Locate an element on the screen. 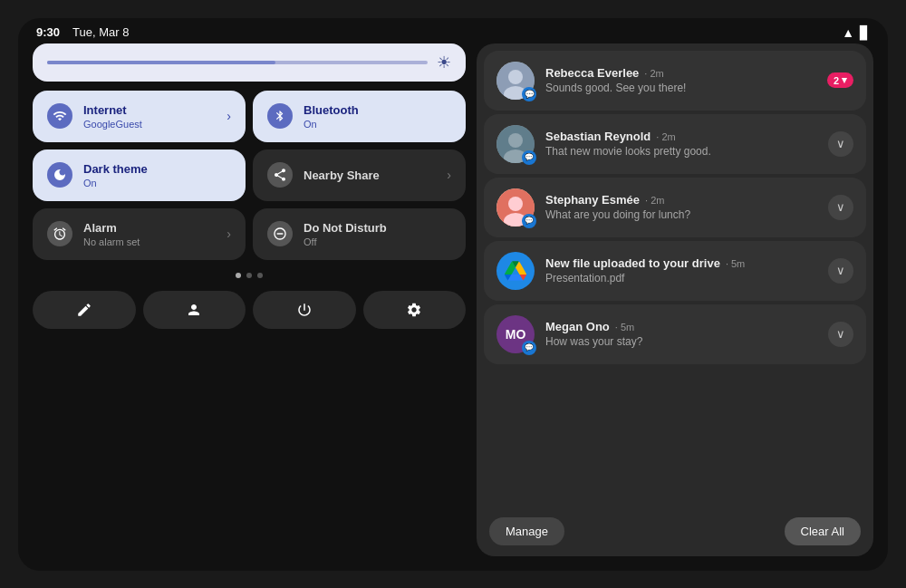 The width and height of the screenshot is (906, 588). tile-bluetooth: Bluetooth On is located at coordinates (359, 116).